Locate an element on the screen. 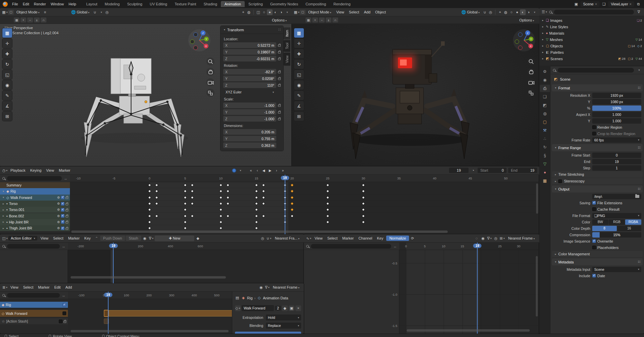 The width and height of the screenshot is (644, 337). action-name-field: Walk Forward is located at coordinates (258, 308).